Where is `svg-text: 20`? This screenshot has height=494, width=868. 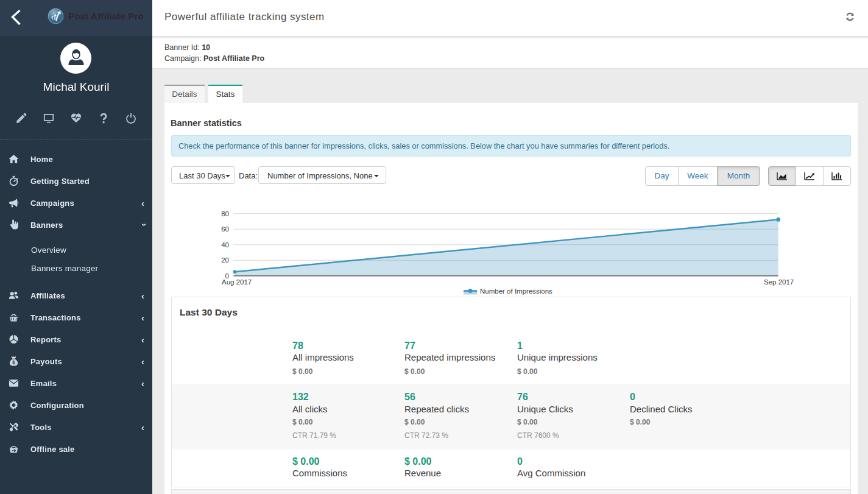
svg-text: 20 is located at coordinates (225, 260).